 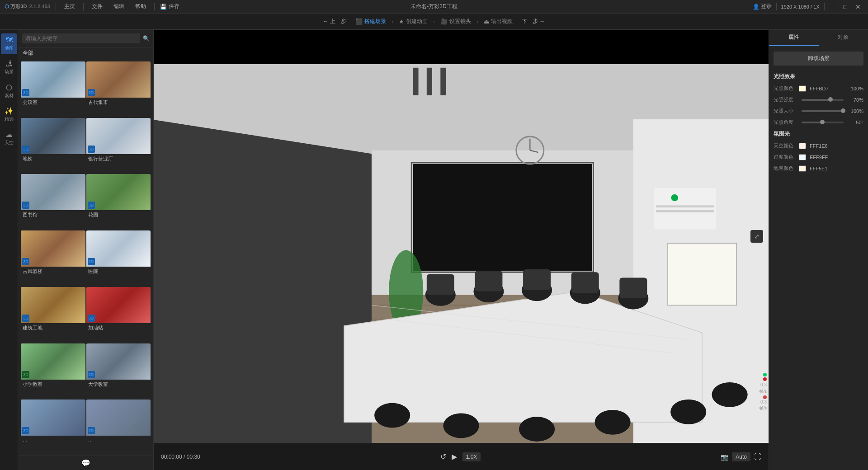 I want to click on tab-properties: 属性, so click(x=794, y=38).